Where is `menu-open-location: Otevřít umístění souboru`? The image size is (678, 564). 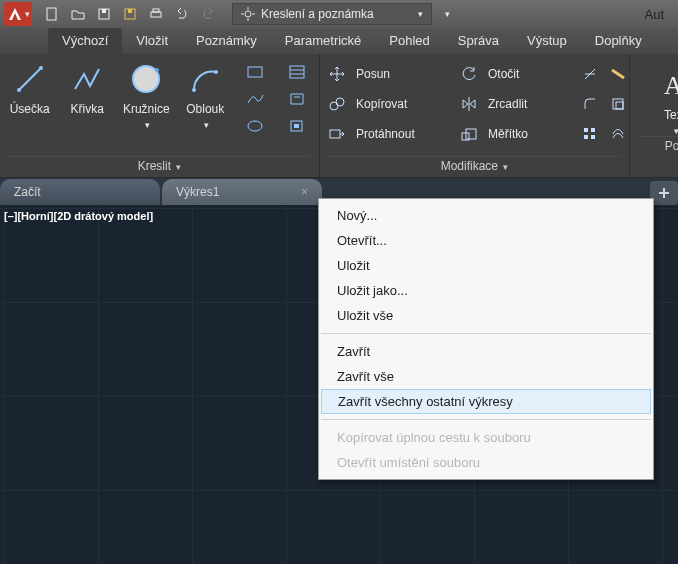 menu-open-location: Otevřít umístění souboru is located at coordinates (486, 462).